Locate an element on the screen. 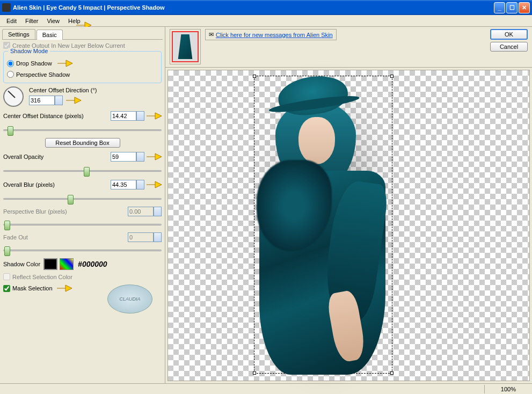 This screenshot has height=394, width=532. message-link-box: ✉ Click here for new messages from Alien… is located at coordinates (271, 34).